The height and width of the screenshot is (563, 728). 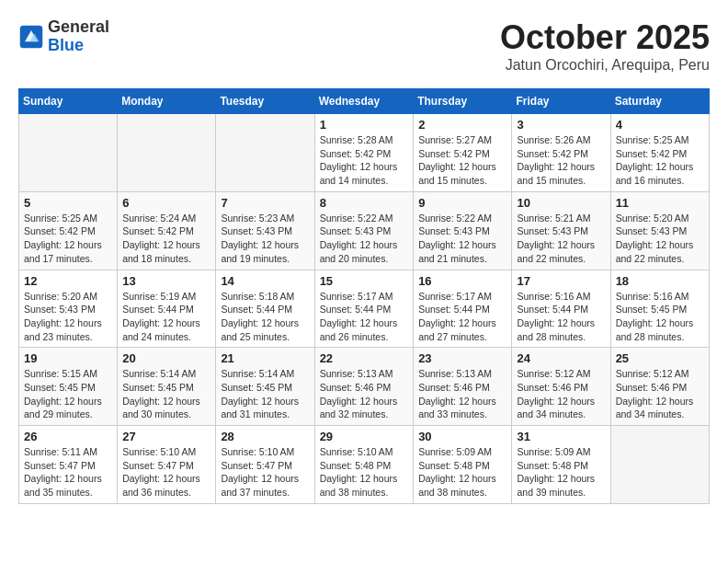 What do you see at coordinates (364, 153) in the screenshot?
I see `calendar-cell: 1Sunrise: 5:28 AM Sunset: 5:42 PM Daylig…` at bounding box center [364, 153].